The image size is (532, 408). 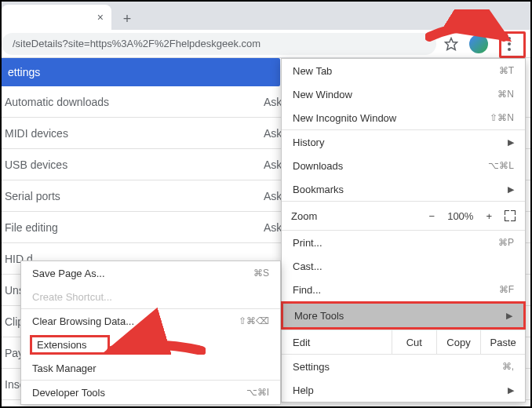 What do you see at coordinates (479, 44) in the screenshot?
I see `profile-avatar-icon` at bounding box center [479, 44].